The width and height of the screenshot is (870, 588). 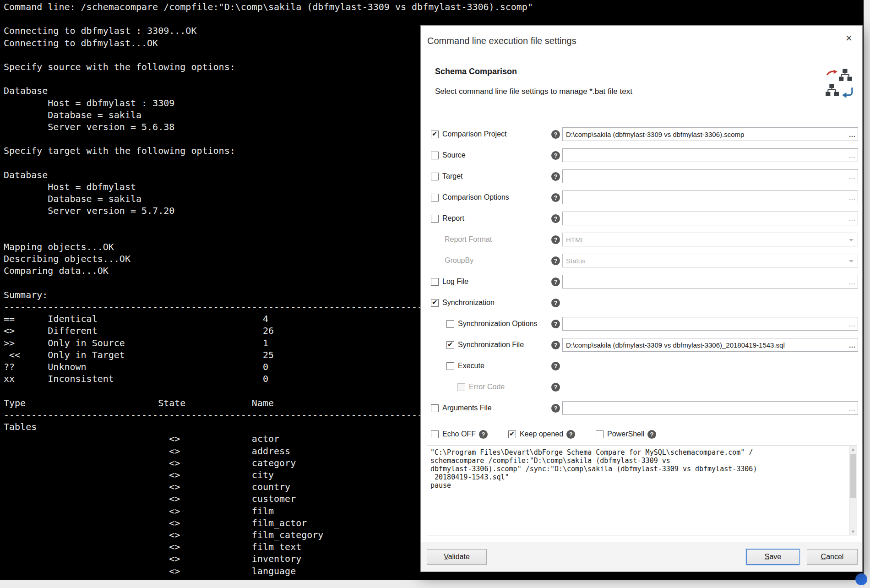 What do you see at coordinates (710, 240) in the screenshot?
I see `report-format-select: HTML` at bounding box center [710, 240].